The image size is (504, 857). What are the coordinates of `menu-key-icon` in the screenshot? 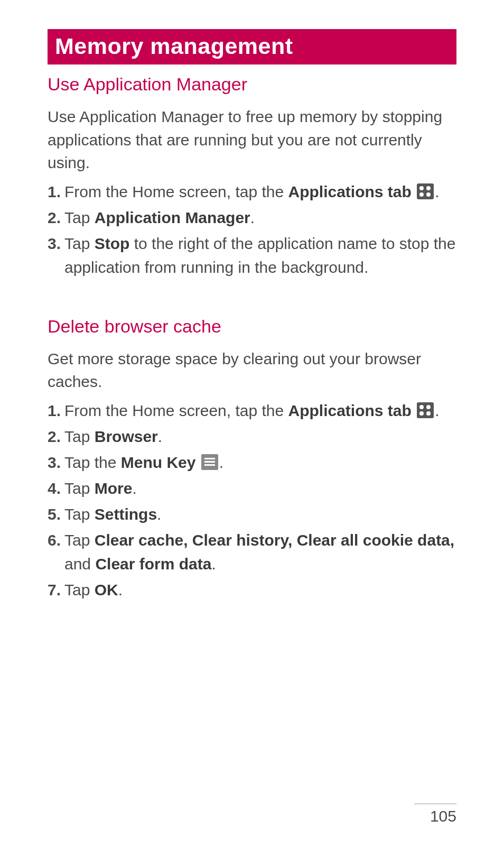 It's located at (210, 462).